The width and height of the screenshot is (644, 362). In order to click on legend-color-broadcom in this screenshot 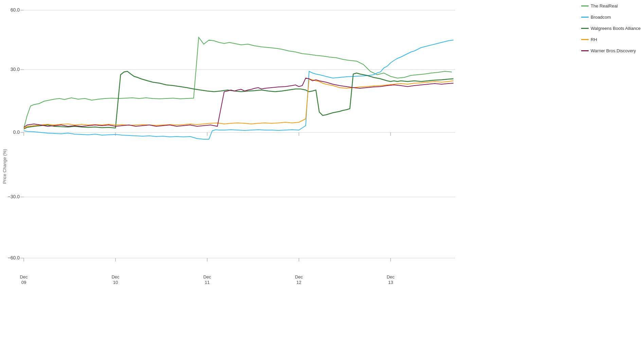, I will do `click(585, 17)`.